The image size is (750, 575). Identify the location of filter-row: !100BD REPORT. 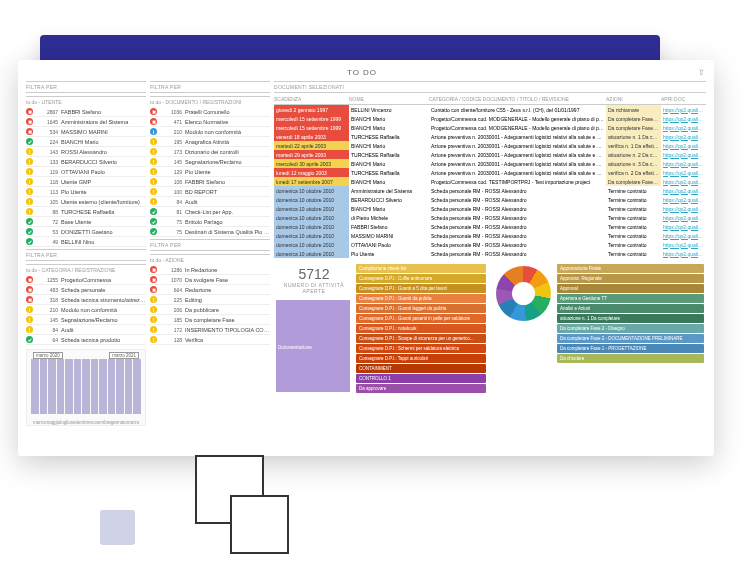
(210, 192).